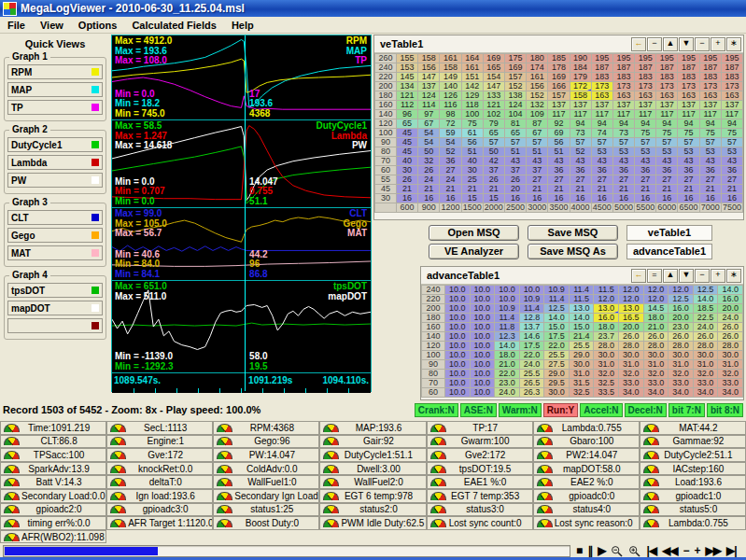 This screenshot has height=560, width=746. Describe the element at coordinates (581, 77) in the screenshot. I see `table-cell: 179` at that location.